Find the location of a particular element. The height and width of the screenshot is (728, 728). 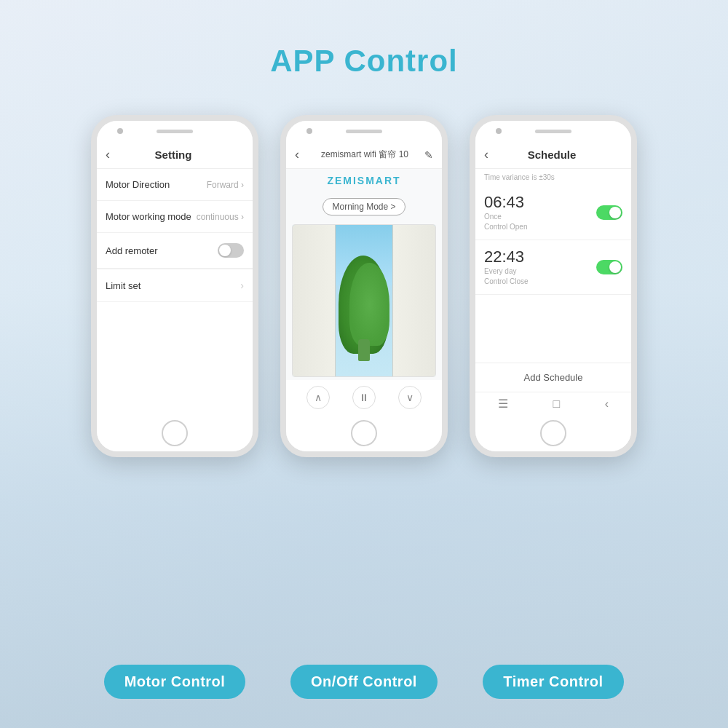

schedule-header: ‹ Schedule is located at coordinates (553, 155).